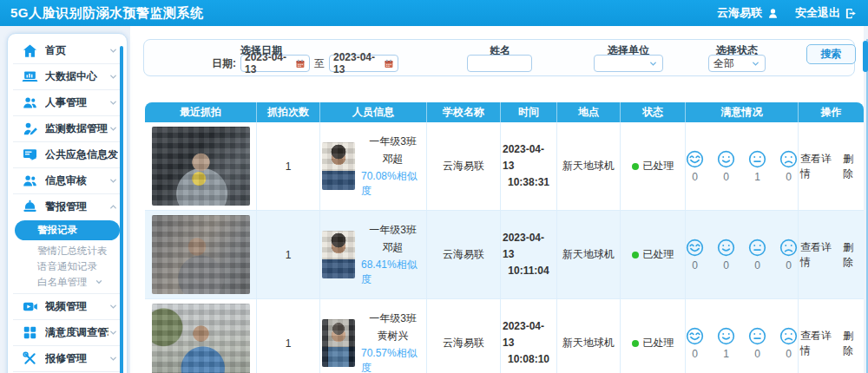 The image size is (868, 373). What do you see at coordinates (68, 266) in the screenshot?
I see `sidebar-subitem: 语音通知记录` at bounding box center [68, 266].